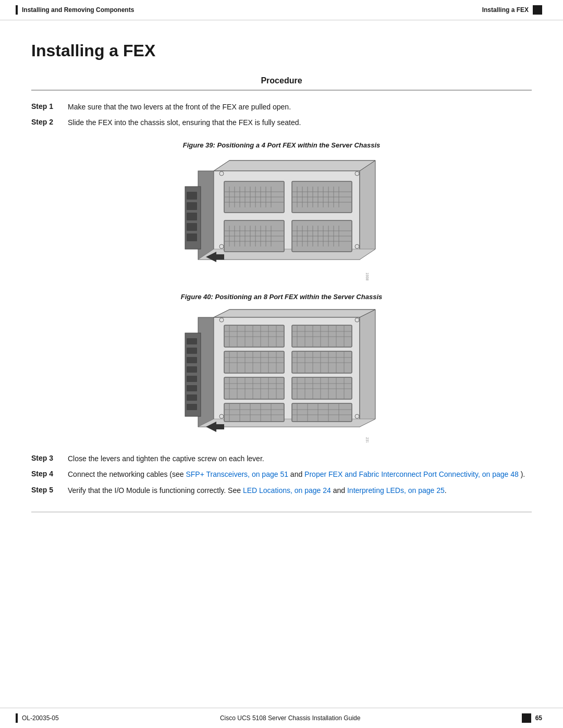 This screenshot has width=563, height=728. I want to click on fex-fabric-link: Proper FEX and Fabric Interconnect Port …, so click(412, 474).